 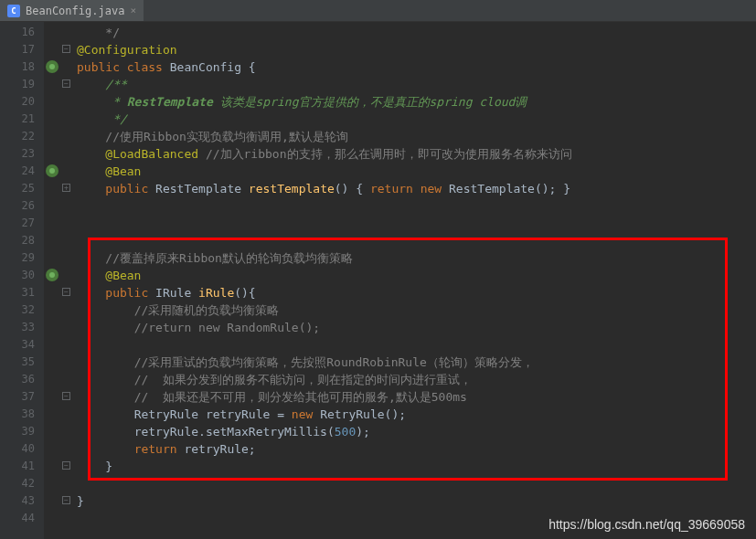 What do you see at coordinates (417, 415) in the screenshot?
I see `code-line: RetryRule retryRule = new RetryRule();` at bounding box center [417, 415].